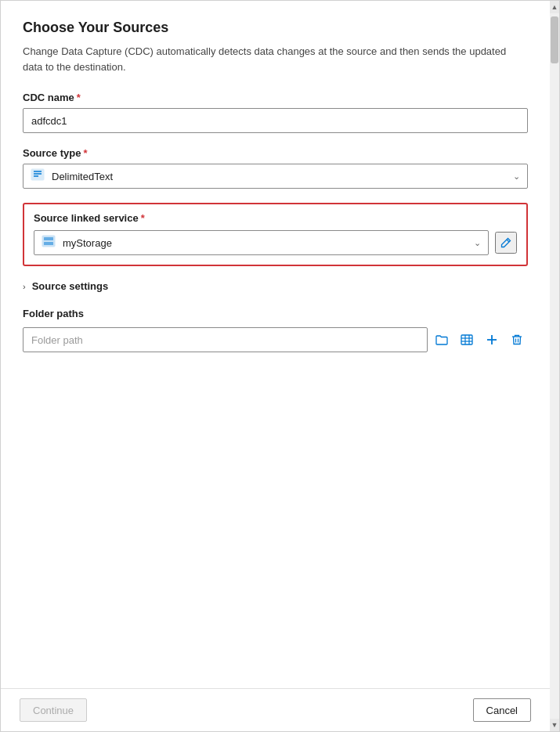 The height and width of the screenshot is (732, 560). Describe the element at coordinates (555, 7) in the screenshot. I see `scroll-up-arrow: ▲` at that location.